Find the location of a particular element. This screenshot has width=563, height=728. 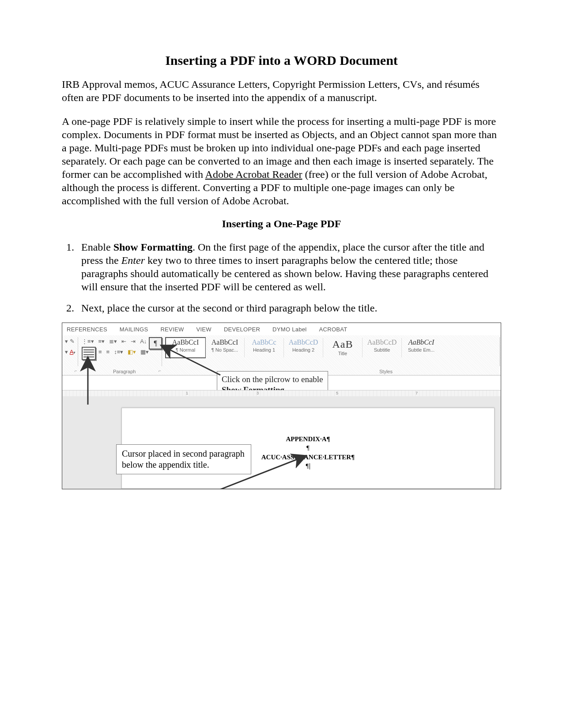

step-2: Next, place the cursor at the second or … is located at coordinates (289, 308).